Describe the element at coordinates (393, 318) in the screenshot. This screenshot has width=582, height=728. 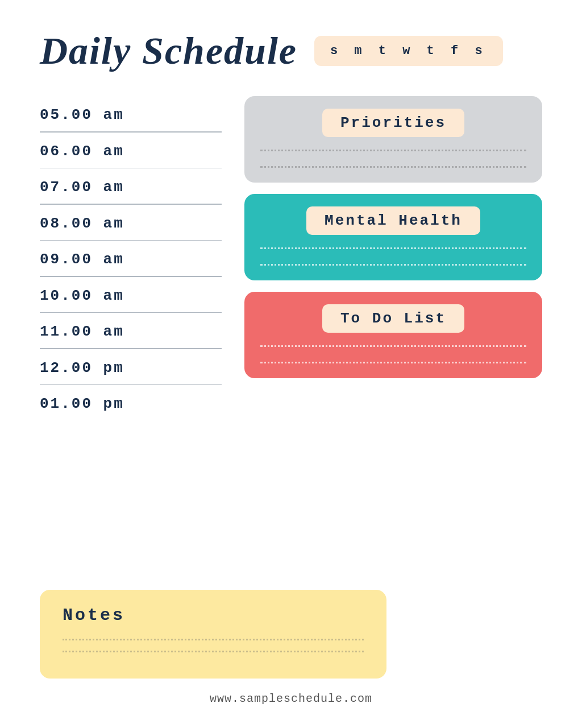
I see `todo-label: To Do List` at that location.